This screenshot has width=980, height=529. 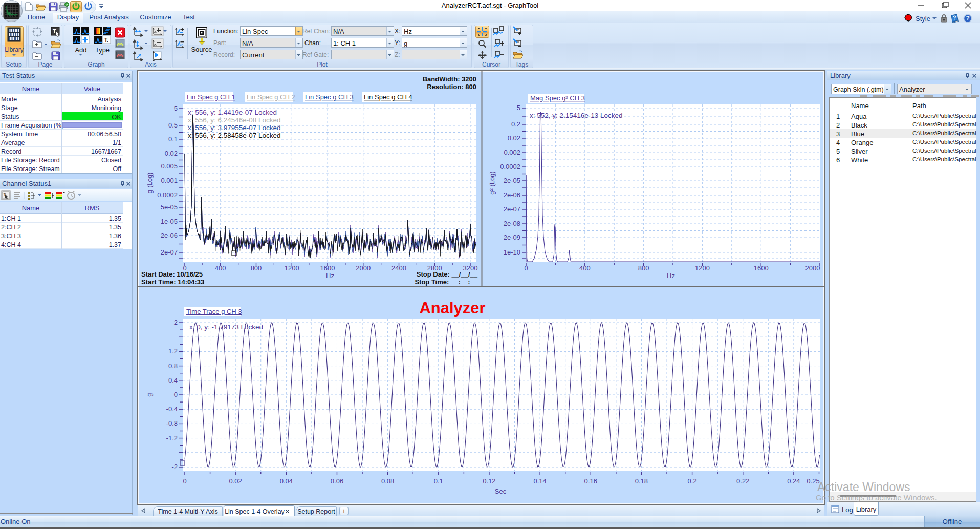 What do you see at coordinates (512, 223) in the screenshot?
I see `svg-text: 2e-08` at bounding box center [512, 223].